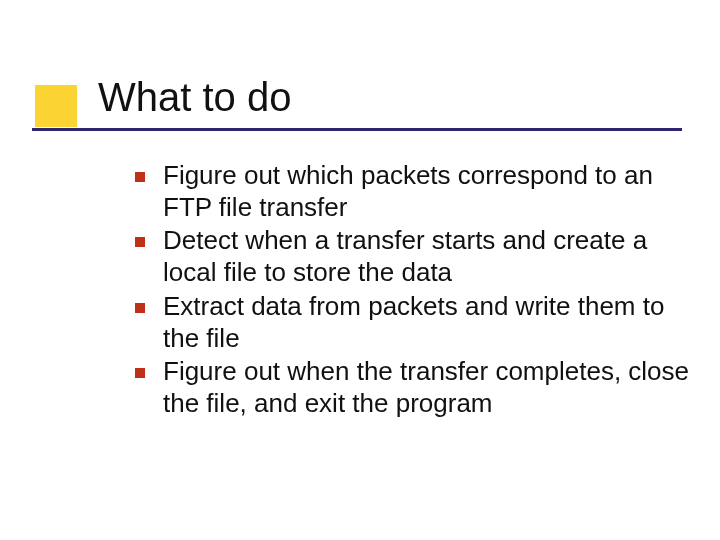 The height and width of the screenshot is (540, 720). What do you see at coordinates (412, 192) in the screenshot?
I see `list-item: Figure out which packets correspond to a…` at bounding box center [412, 192].